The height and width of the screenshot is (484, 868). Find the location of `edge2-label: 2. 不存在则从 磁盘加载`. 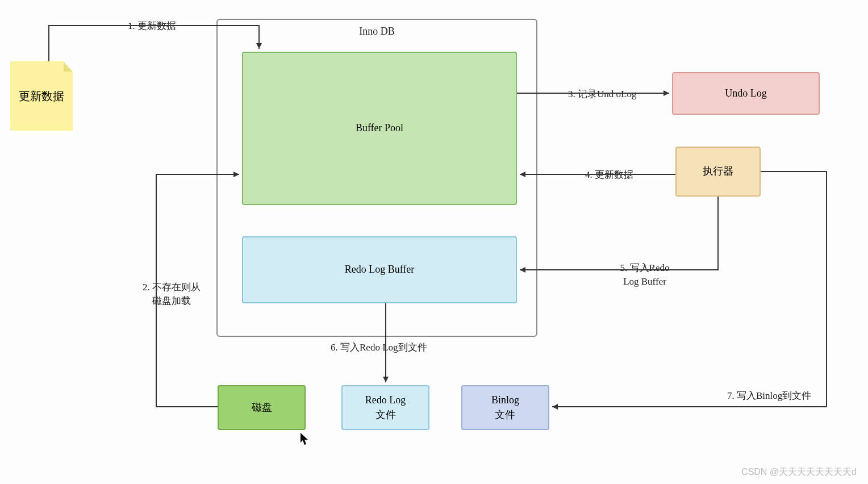

edge2-label: 2. 不存在则从 磁盘加载 is located at coordinates (172, 294).